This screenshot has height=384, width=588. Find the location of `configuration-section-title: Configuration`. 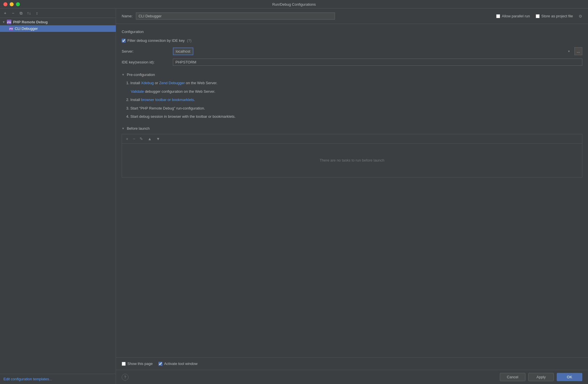

configuration-section-title: Configuration is located at coordinates (352, 32).